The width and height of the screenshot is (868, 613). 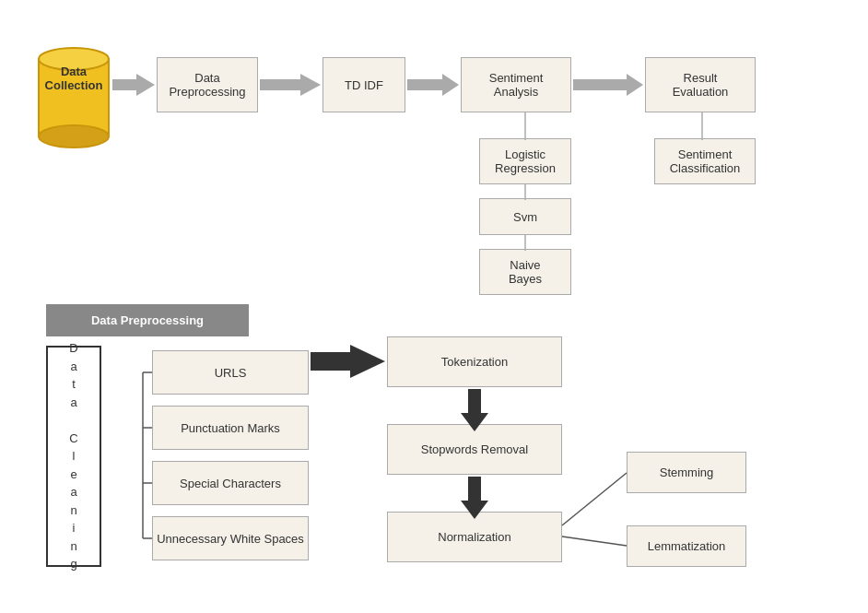 I want to click on data-collection-cylinder, so click(x=74, y=98).